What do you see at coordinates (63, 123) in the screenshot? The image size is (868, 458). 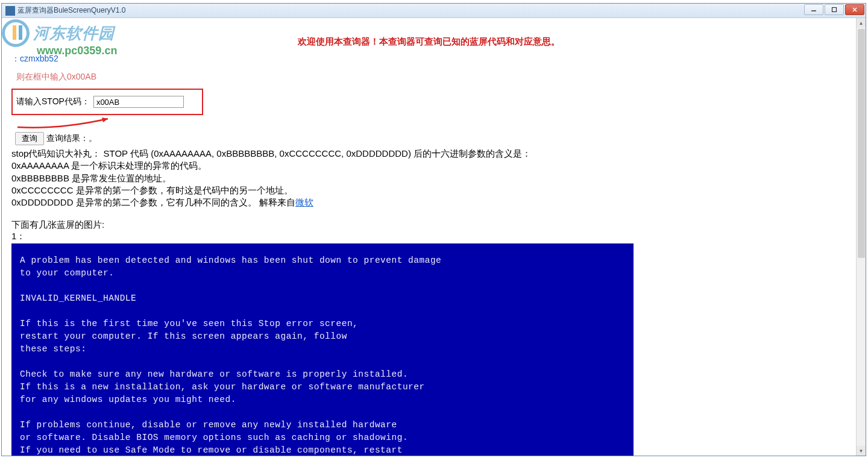 I see `annotation-arrow-icon` at bounding box center [63, 123].